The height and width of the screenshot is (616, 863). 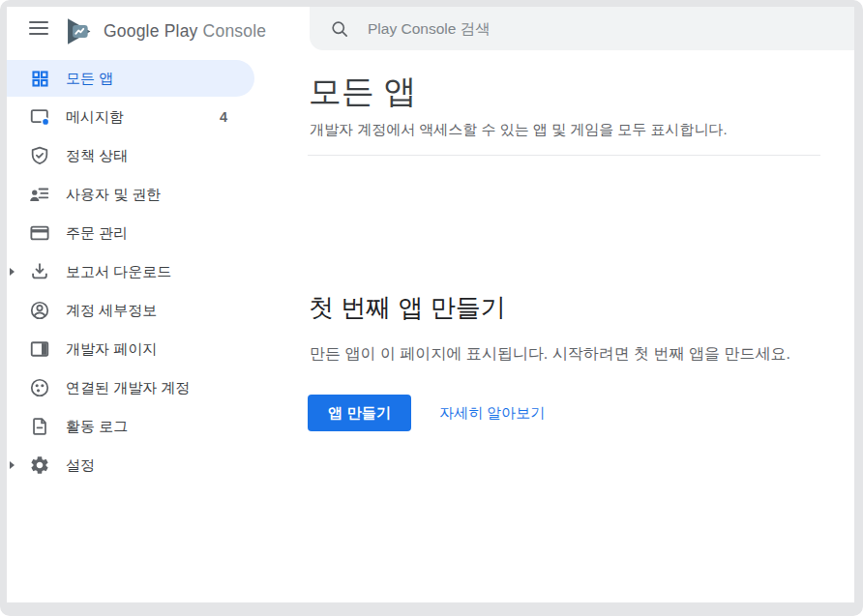 I want to click on linked-accounts-icon, so click(x=40, y=388).